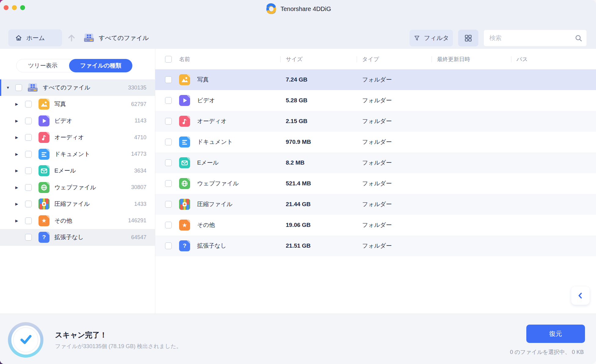 This screenshot has height=364, width=596. I want to click on sidebar-item-label: その他, so click(91, 221).